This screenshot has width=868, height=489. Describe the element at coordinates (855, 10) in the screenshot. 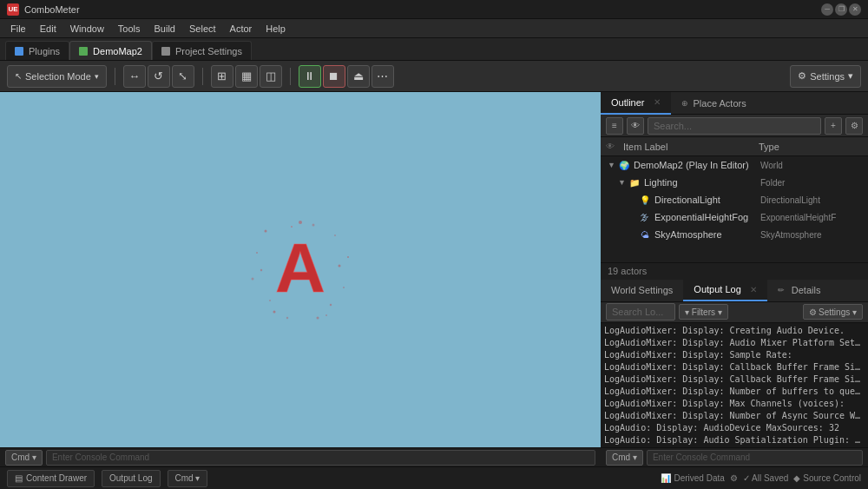

I see `close-button: ✕` at that location.